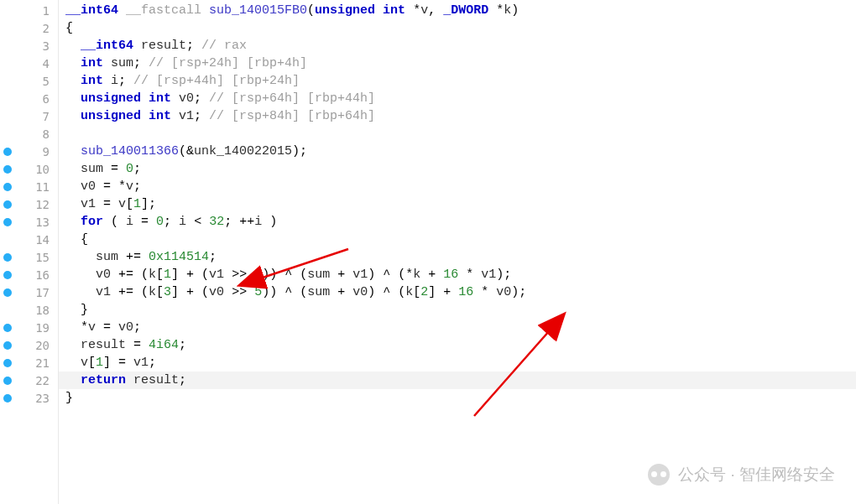 The image size is (856, 504). I want to click on code-line: int sum; // [rsp+24h] [rbp+4h], so click(457, 64).